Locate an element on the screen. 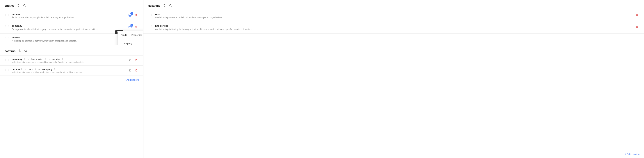  pattern-arrow2-1: → is located at coordinates (39, 69).